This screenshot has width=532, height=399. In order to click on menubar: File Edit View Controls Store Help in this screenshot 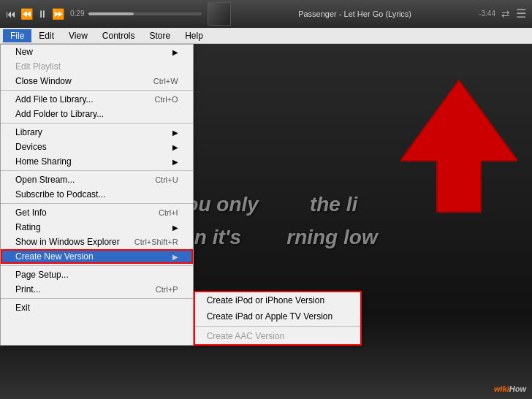, I will do `click(266, 36)`.